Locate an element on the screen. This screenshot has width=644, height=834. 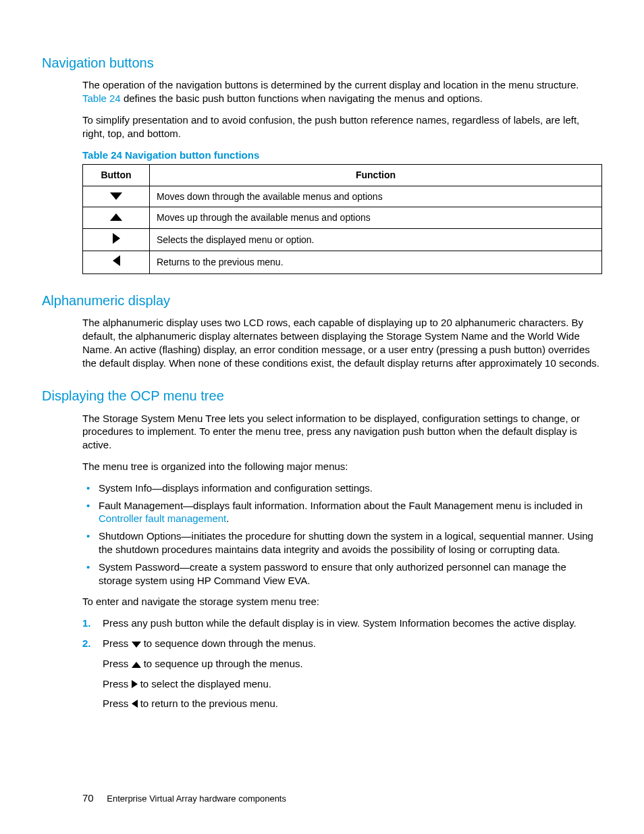
list-item: System Password—create a system password… is located at coordinates (342, 574).